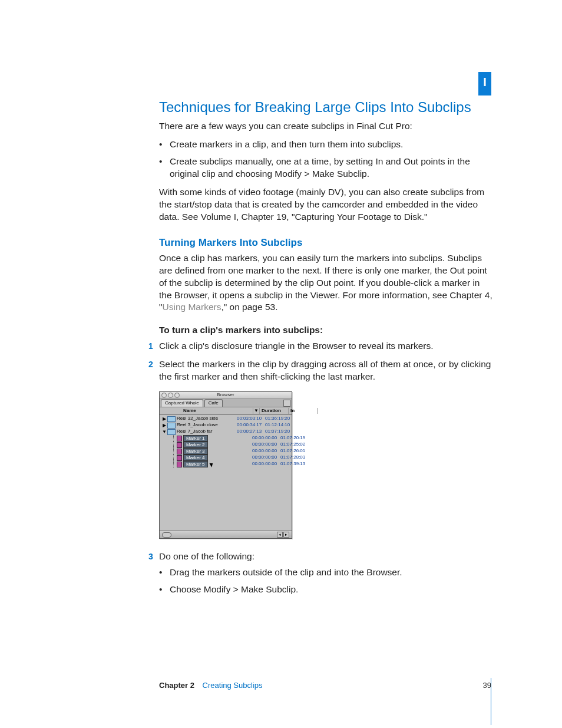 The width and height of the screenshot is (562, 728). What do you see at coordinates (226, 411) in the screenshot?
I see `column-headers: Name ▼ Duration In` at bounding box center [226, 411].